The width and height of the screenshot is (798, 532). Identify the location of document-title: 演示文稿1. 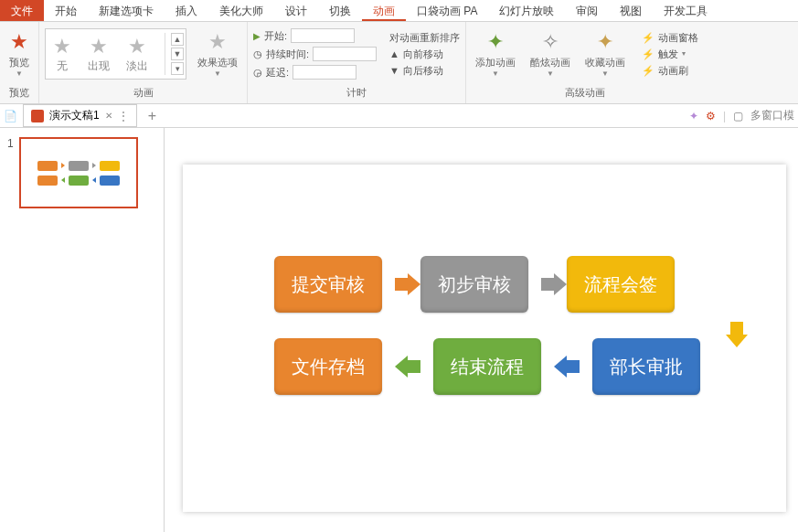
(75, 115).